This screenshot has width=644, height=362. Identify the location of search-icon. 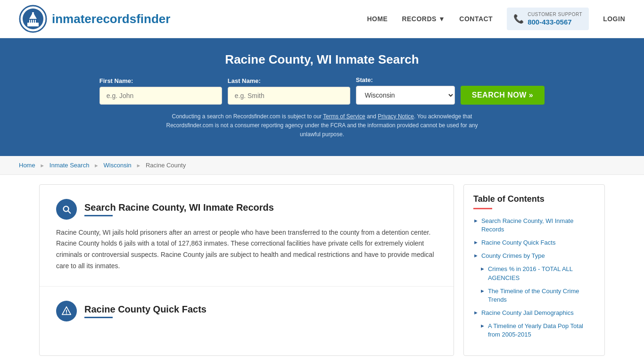
(66, 209).